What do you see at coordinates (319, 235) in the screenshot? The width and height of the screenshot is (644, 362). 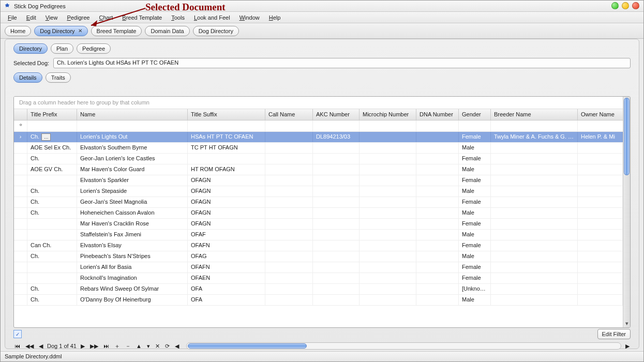 I see `table-row: Staffelstein's Fax JimeniOFAFMale` at bounding box center [319, 235].